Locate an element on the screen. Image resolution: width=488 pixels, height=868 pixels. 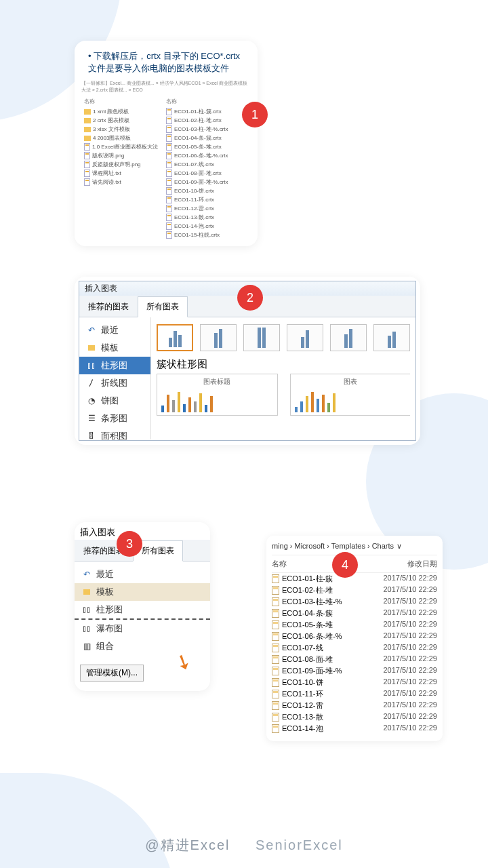
table-row: ECO1-03-柱-堆-%2017/5/10 22:29 is located at coordinates (354, 602).